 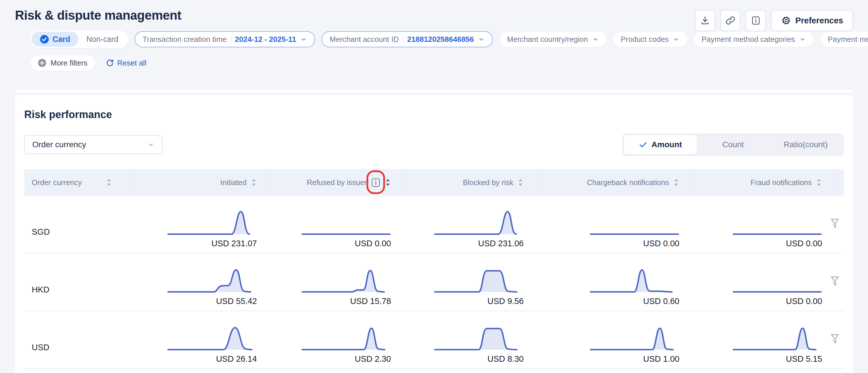 I want to click on reset-all-button: Reset all, so click(x=126, y=63).